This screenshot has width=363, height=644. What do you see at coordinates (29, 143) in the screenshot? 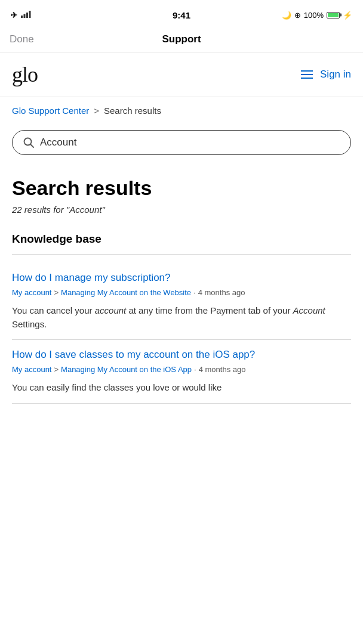
I see `search-icon` at bounding box center [29, 143].